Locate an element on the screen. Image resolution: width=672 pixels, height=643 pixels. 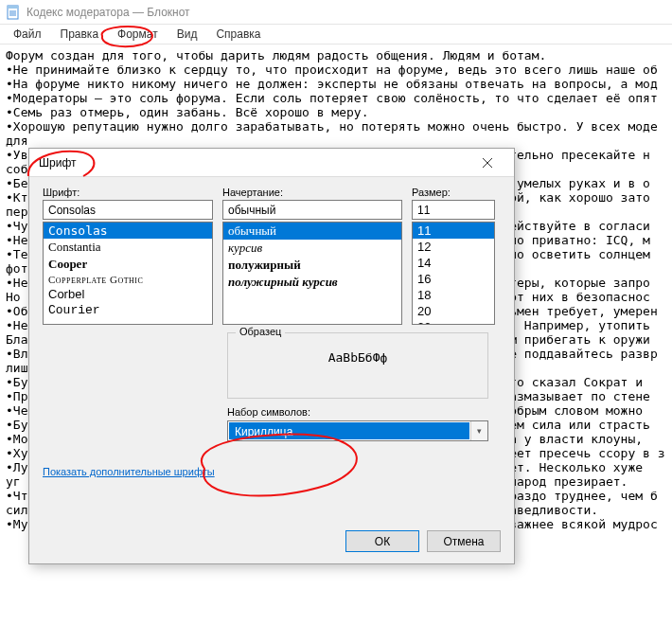
style-listbox: обычныйкурсивполужирныйполужирный курсив is located at coordinates (312, 273).